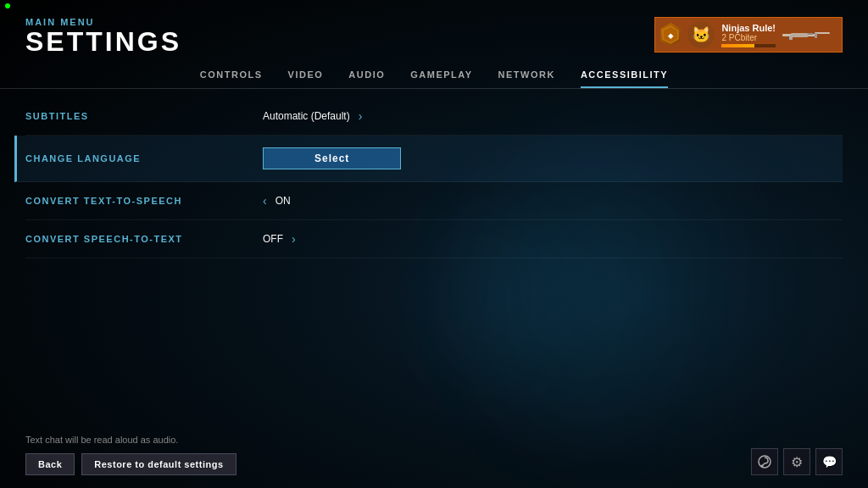 Image resolution: width=868 pixels, height=488 pixels. I want to click on tts-label: CONVERT TEXT-TO-SPEECH, so click(144, 201).